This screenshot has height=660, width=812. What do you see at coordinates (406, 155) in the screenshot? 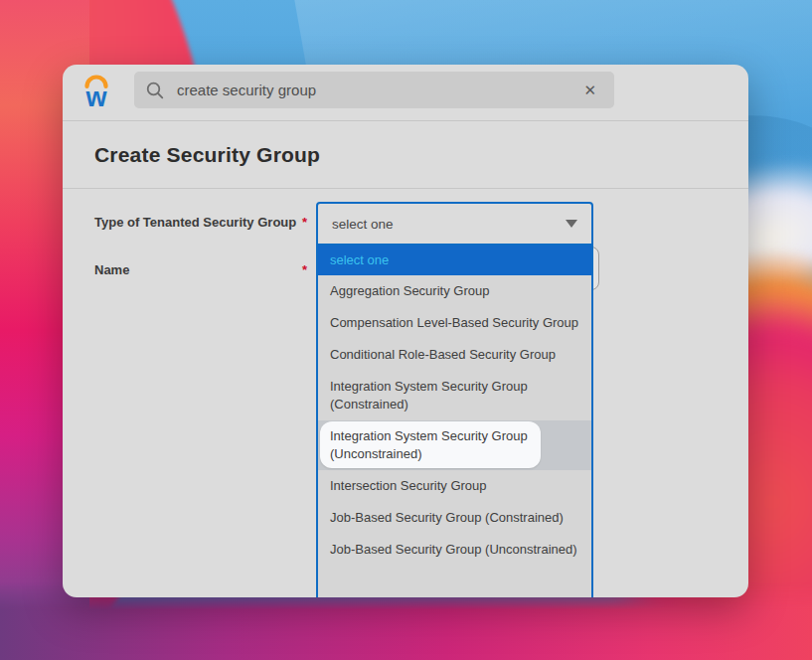
I see `title-bar: Create Security Group` at bounding box center [406, 155].